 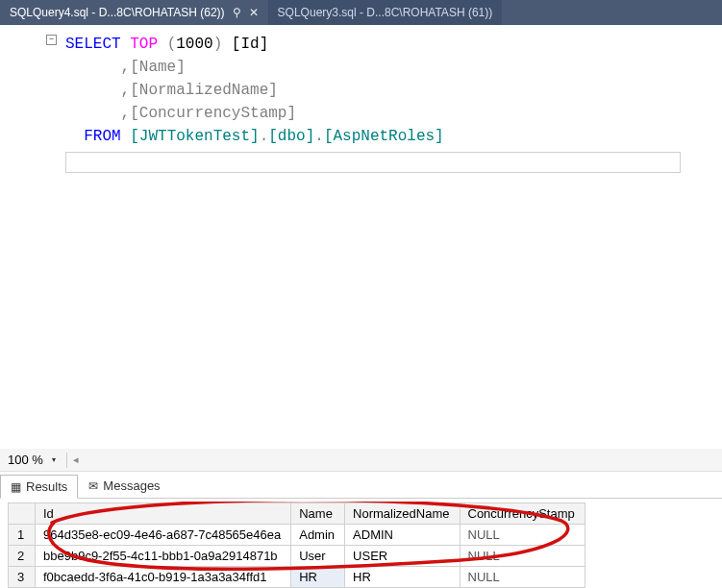 What do you see at coordinates (171, 90) in the screenshot?
I see `identifier: ,[NormalizedName]` at bounding box center [171, 90].